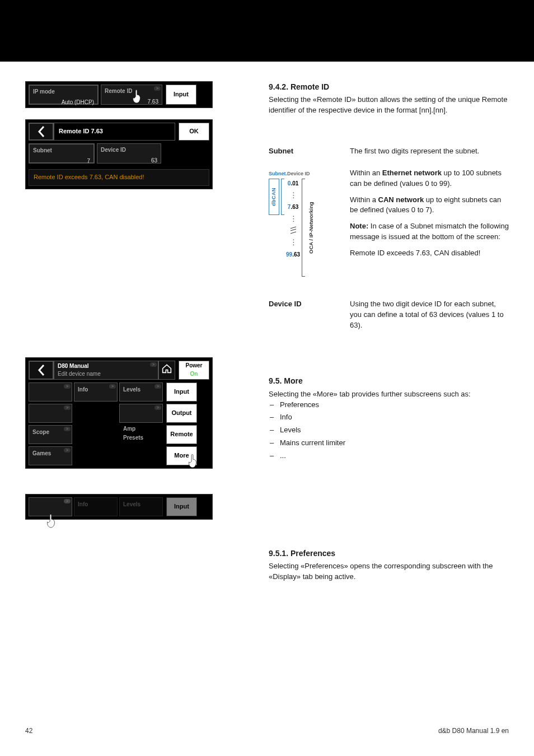 The height and width of the screenshot is (756, 534). What do you see at coordinates (119, 507) in the screenshot?
I see `screenshot-preferences-row: Prefer- ences Info Levels Input` at bounding box center [119, 507].